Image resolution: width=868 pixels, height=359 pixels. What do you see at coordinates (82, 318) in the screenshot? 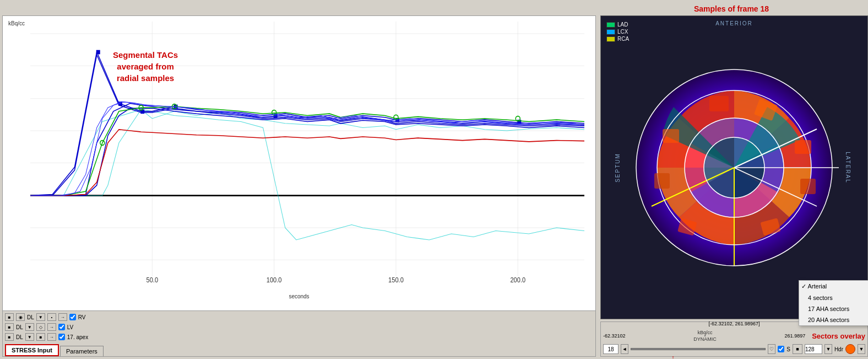
I see `rv-label: RV` at bounding box center [82, 318].